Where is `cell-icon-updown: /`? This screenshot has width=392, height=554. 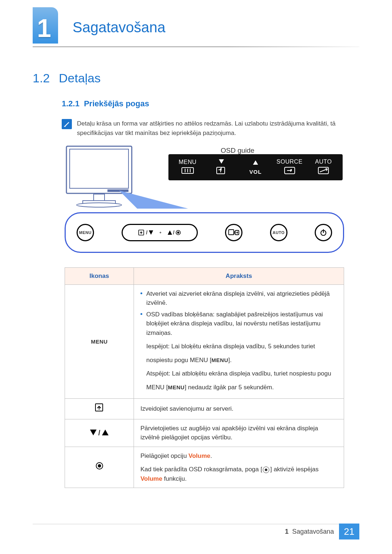
cell-icon-updown: / is located at coordinates (99, 433).